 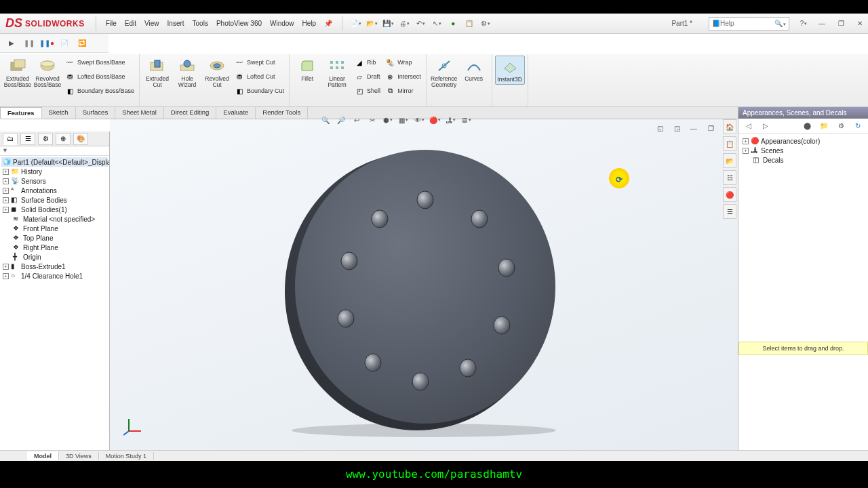 What do you see at coordinates (803, 150) in the screenshot?
I see `rp-scenes: +🏞Scenes` at bounding box center [803, 150].